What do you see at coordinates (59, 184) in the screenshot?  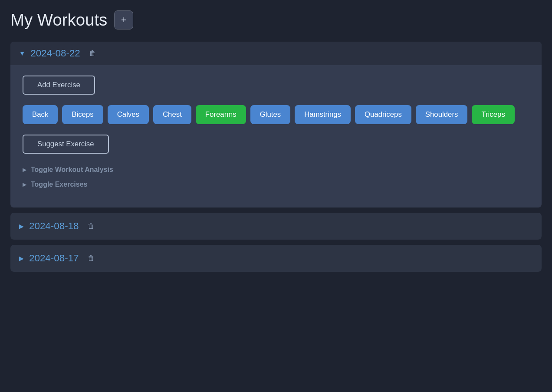 I see `toggle-exercises-label: Toggle Exercises` at bounding box center [59, 184].